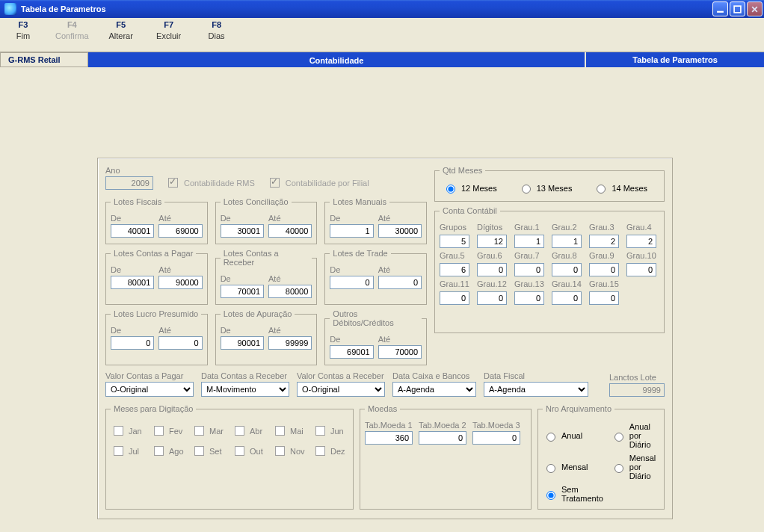 The image size is (764, 532). I want to click on mes-dez: Dez, so click(330, 451).